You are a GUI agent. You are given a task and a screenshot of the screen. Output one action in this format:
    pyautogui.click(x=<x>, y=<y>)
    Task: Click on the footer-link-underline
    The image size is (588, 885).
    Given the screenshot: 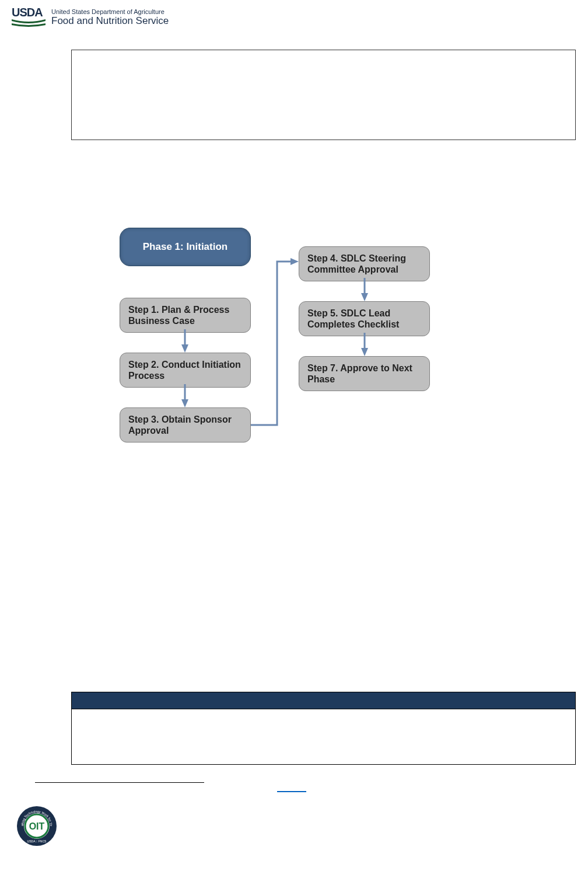 What is the action you would take?
    pyautogui.click(x=292, y=792)
    